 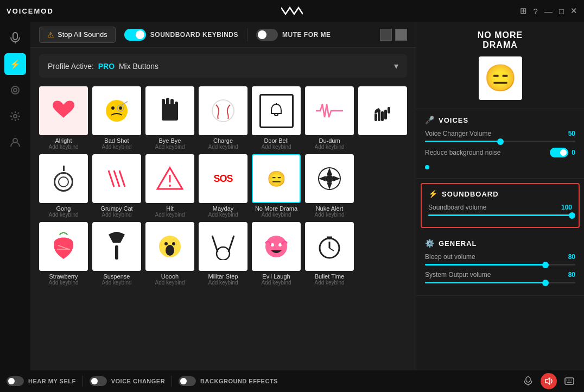 I want to click on sound-name: Du-dum, so click(x=329, y=141).